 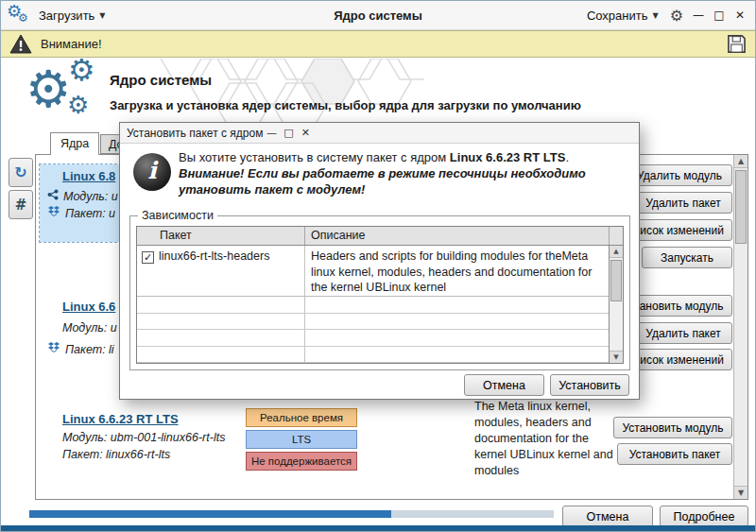 What do you see at coordinates (72, 43) in the screenshot?
I see `warning-text: Внимание!` at bounding box center [72, 43].